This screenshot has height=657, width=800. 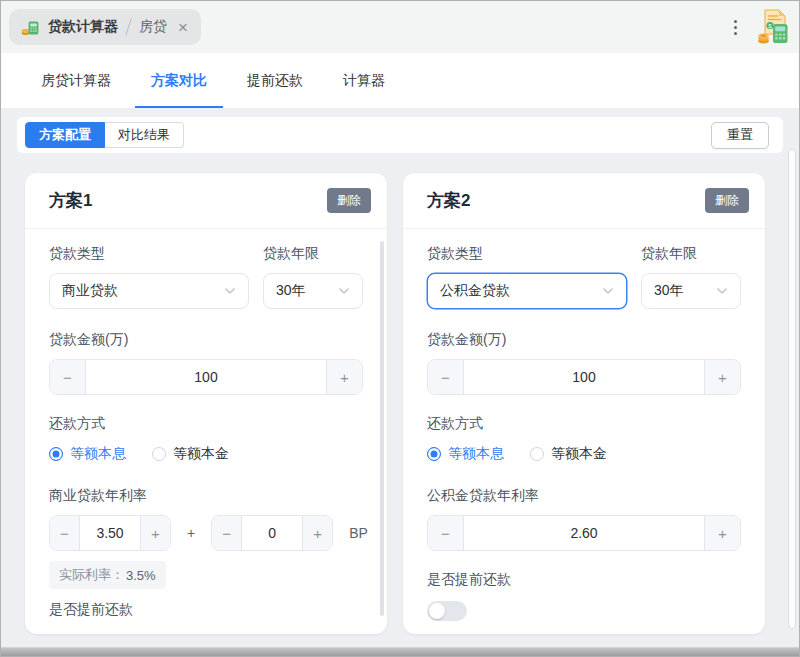 I want to click on page-scrollbar, so click(x=792, y=378).